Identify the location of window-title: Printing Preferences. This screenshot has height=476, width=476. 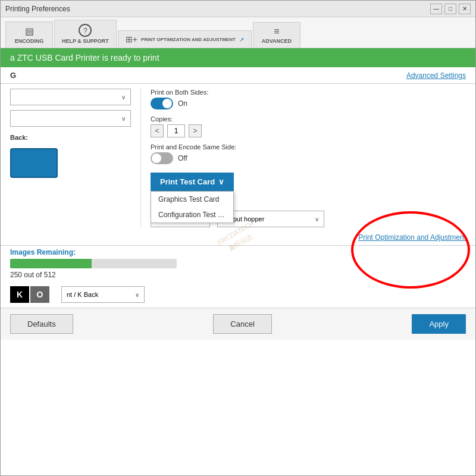
(38, 9).